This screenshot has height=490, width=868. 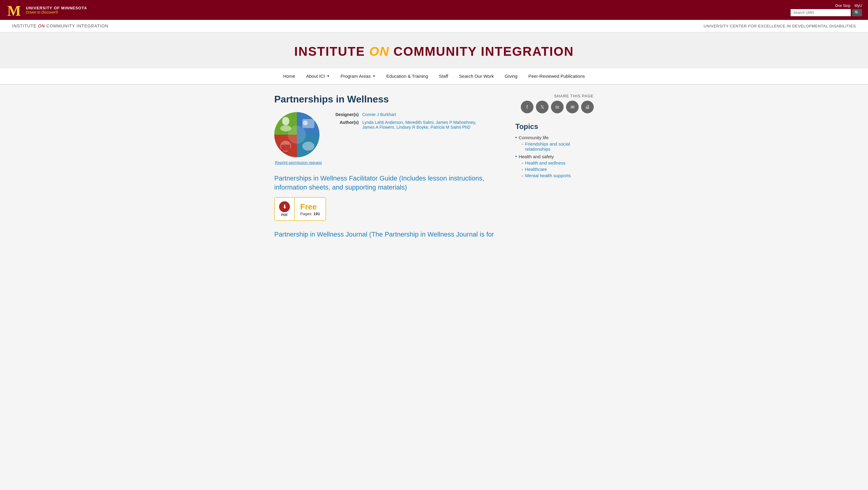 What do you see at coordinates (286, 146) in the screenshot?
I see `quad-bottom-left` at bounding box center [286, 146].